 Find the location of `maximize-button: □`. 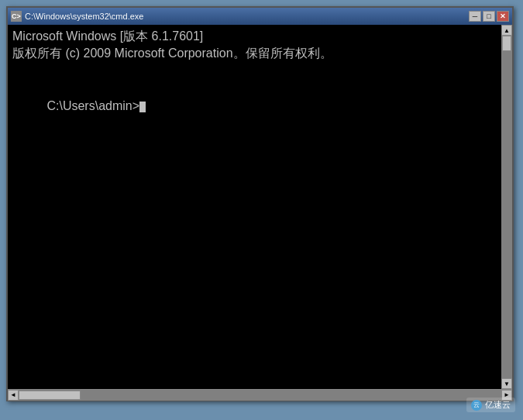

maximize-button: □ is located at coordinates (489, 16).